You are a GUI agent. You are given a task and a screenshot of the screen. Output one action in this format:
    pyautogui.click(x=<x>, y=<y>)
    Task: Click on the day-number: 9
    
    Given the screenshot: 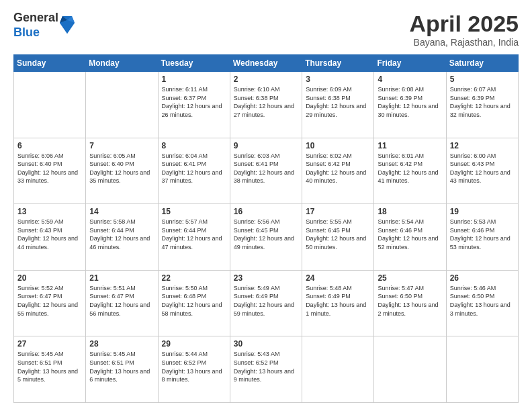 What is the action you would take?
    pyautogui.click(x=266, y=146)
    